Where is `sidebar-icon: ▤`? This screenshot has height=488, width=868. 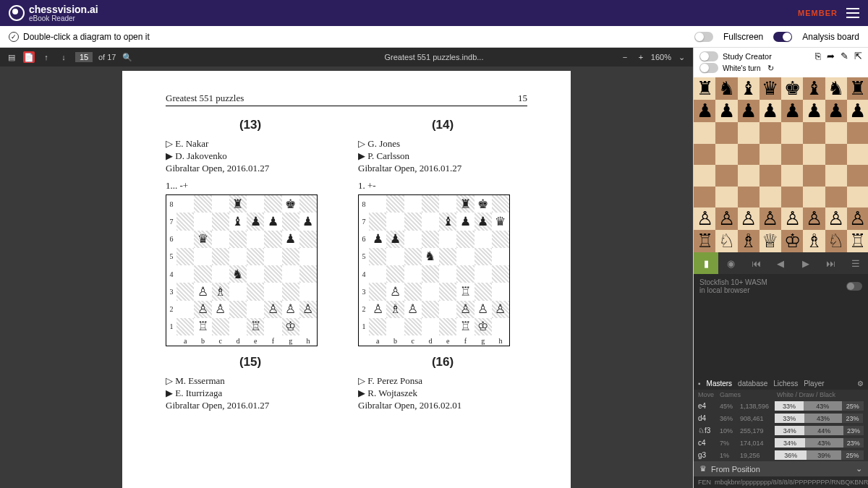 sidebar-icon: ▤ is located at coordinates (12, 57).